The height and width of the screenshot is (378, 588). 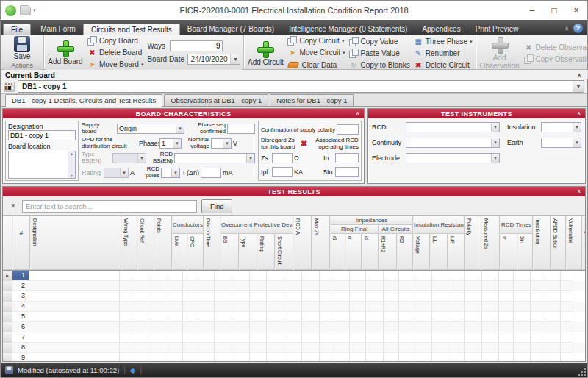 I want to click on add-board-button: Add Board, so click(x=65, y=53).